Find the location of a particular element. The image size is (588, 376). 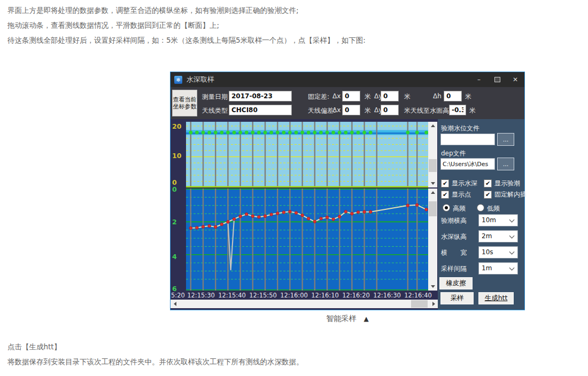

antenna-dx-input is located at coordinates (351, 110).